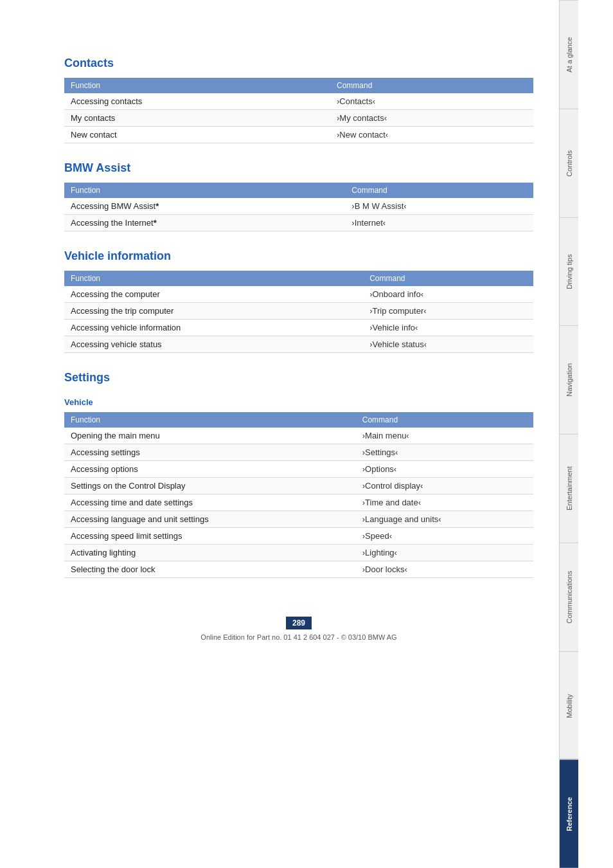 This screenshot has height=868, width=613. I want to click on function-cell: Accessing BMW Assist*, so click(204, 206).